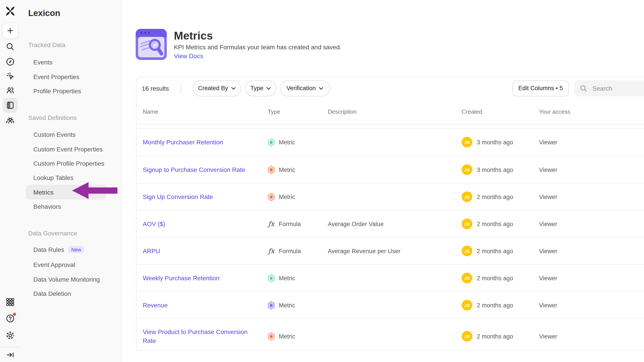  I want to click on help-question-icon, so click(10, 318).